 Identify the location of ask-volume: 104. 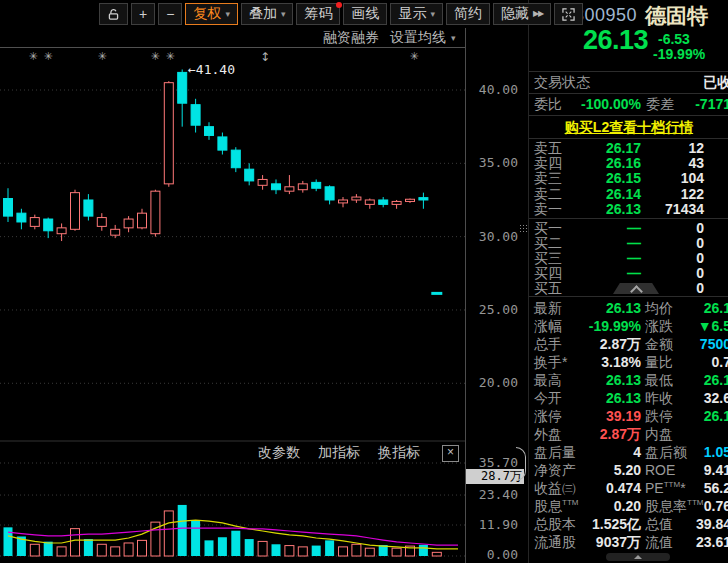
(674, 178).